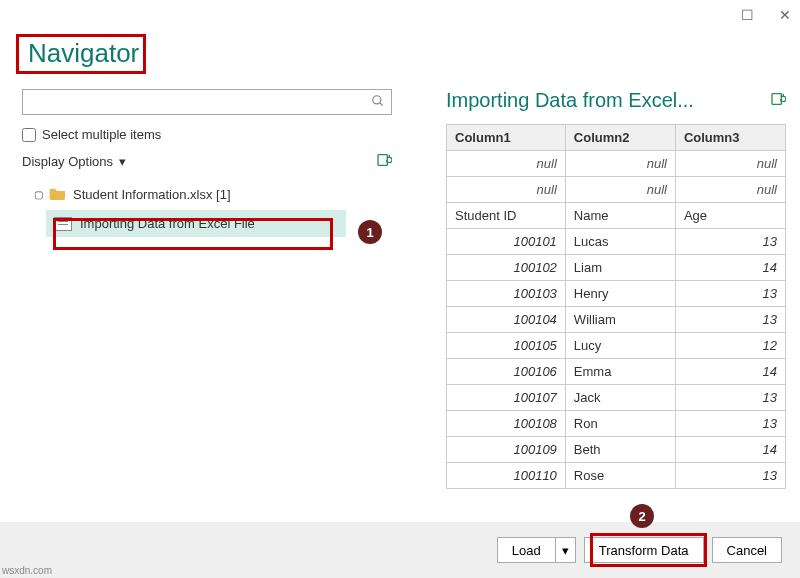 The width and height of the screenshot is (800, 578). I want to click on table-row: 100103Henry13, so click(616, 294).